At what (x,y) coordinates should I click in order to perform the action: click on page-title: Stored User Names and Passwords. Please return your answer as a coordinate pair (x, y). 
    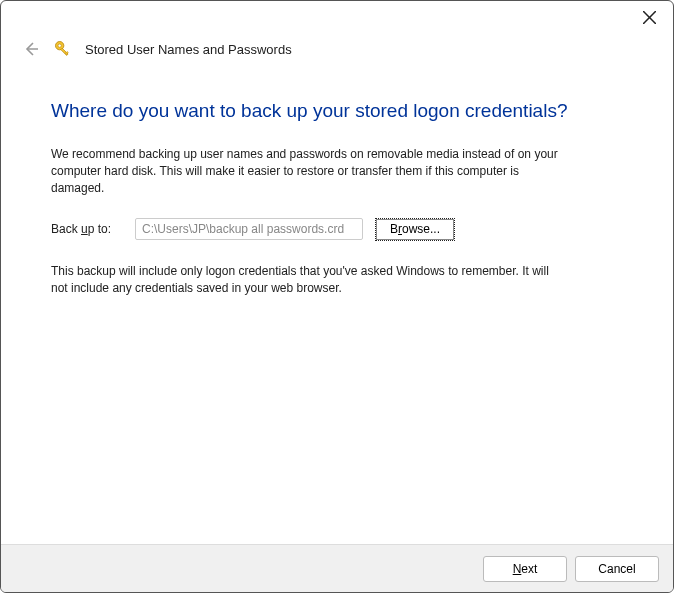
    Looking at the image, I should click on (188, 50).